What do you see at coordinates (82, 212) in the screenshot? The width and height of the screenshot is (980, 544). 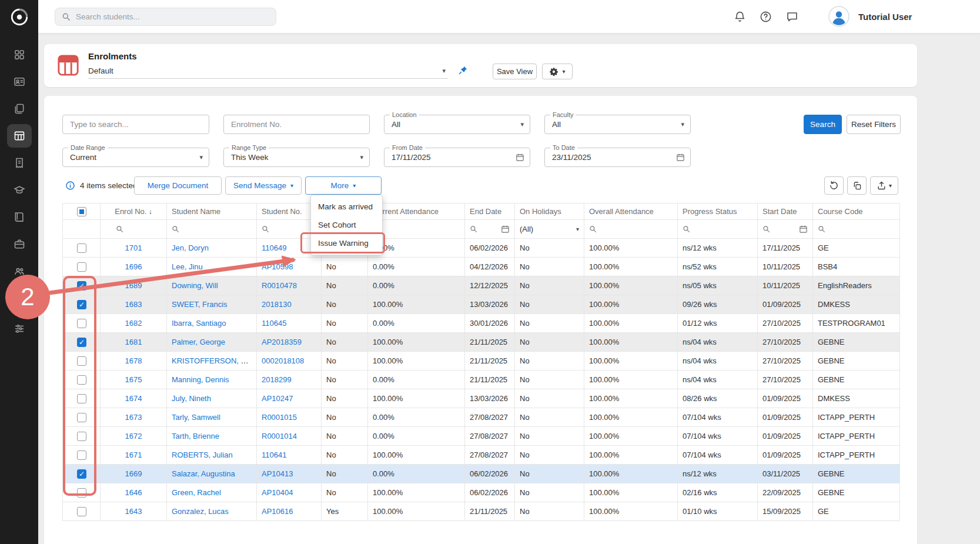 I see `select-all-checkbox` at bounding box center [82, 212].